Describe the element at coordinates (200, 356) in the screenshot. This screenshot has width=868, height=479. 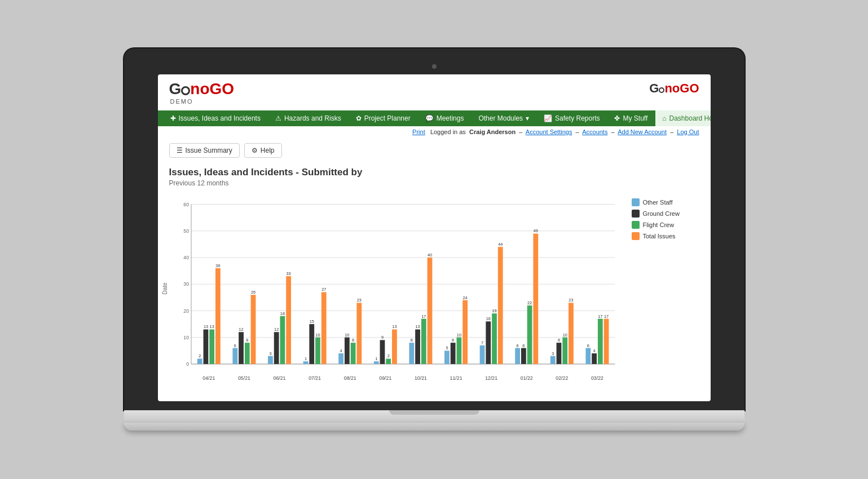
I see `svg-text: 2` at that location.